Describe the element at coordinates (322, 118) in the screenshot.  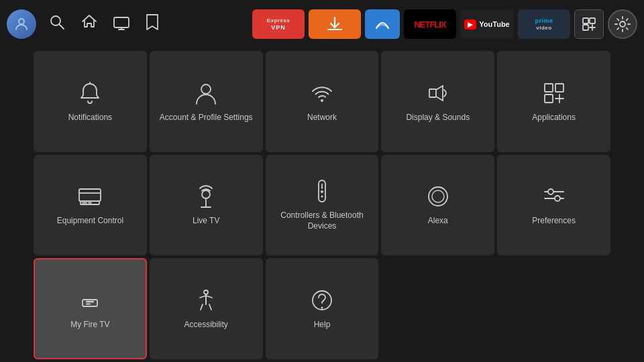
I see `network-label: Network` at that location.